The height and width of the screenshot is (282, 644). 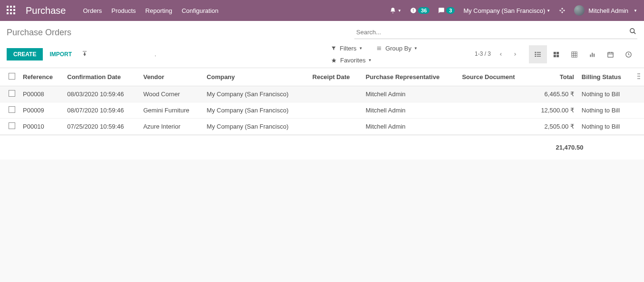 What do you see at coordinates (200, 10) in the screenshot?
I see `menu-configuration: Configuration` at bounding box center [200, 10].